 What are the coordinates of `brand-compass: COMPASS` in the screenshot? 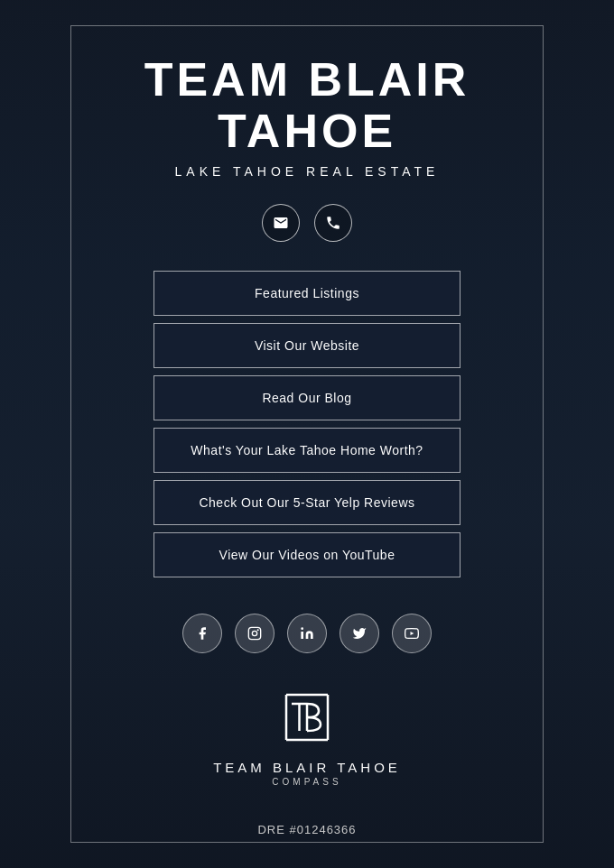 It's located at (307, 781).